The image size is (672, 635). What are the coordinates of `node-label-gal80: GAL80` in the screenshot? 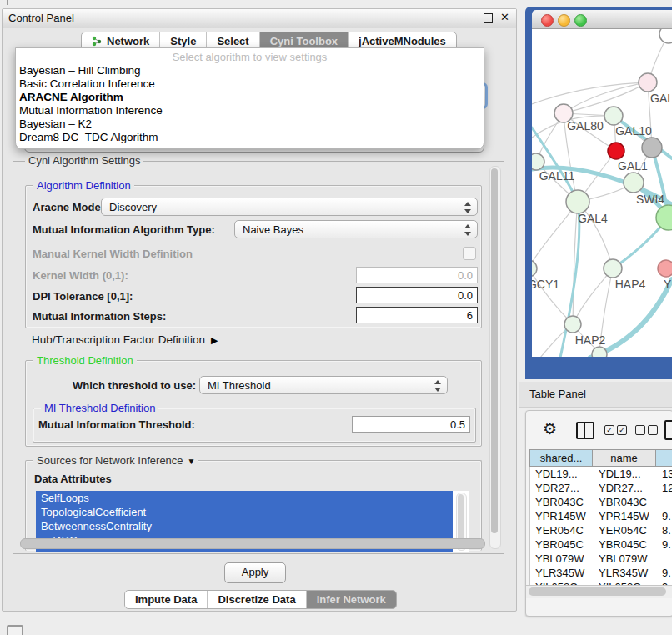 It's located at (585, 126).